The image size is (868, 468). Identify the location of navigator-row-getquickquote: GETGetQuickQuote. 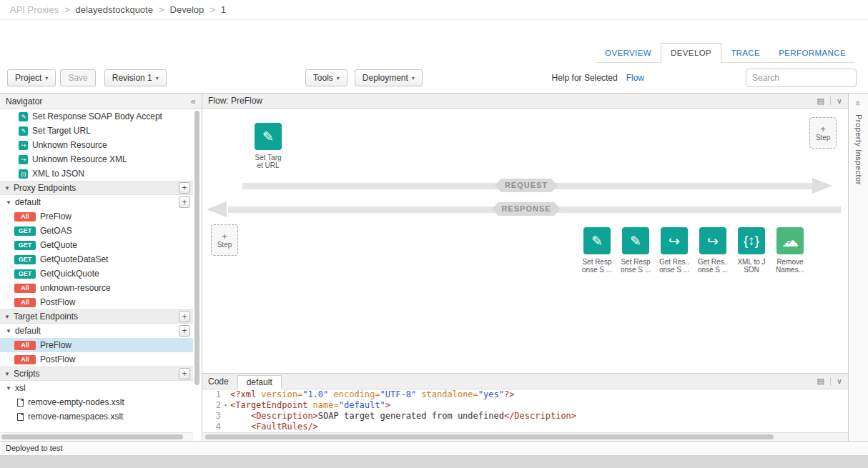
(97, 274).